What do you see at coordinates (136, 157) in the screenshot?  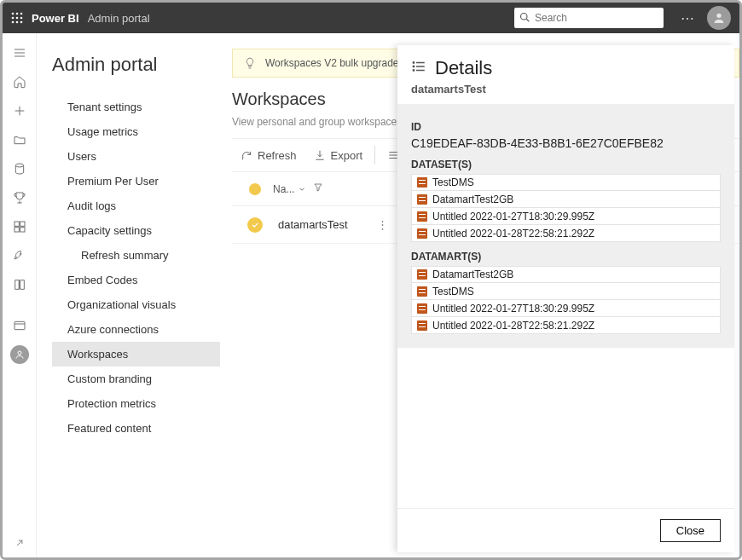 I see `sidenav-item-users: Users` at bounding box center [136, 157].